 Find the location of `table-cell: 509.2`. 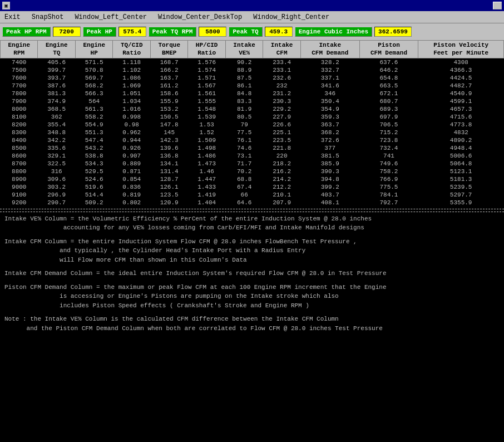

table-cell: 509.2 is located at coordinates (93, 203).